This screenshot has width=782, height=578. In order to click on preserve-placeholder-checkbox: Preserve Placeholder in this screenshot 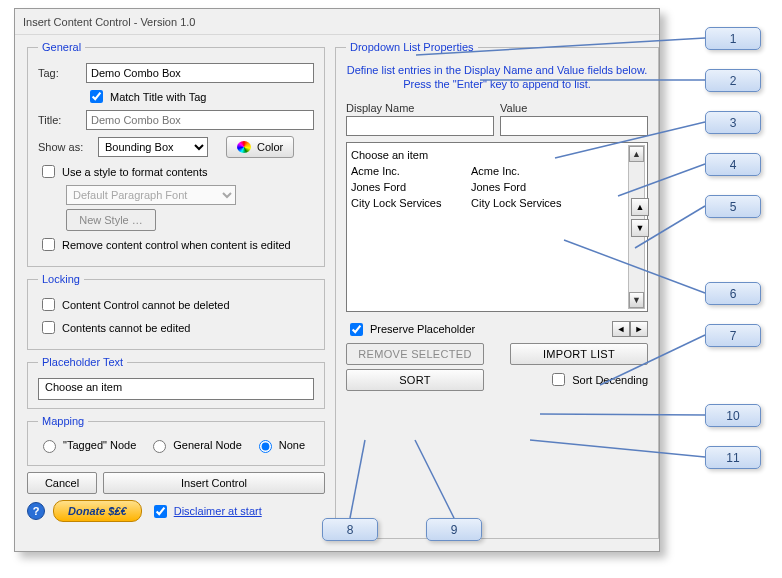, I will do `click(410, 330)`.